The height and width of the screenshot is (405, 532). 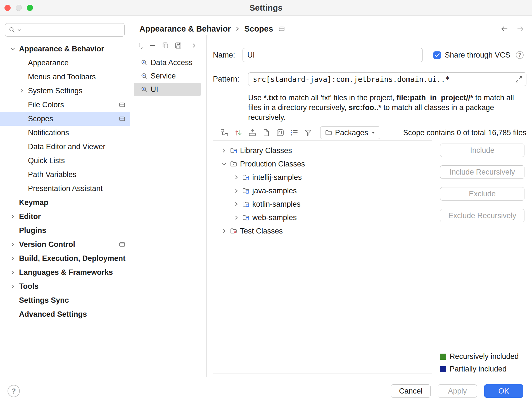 I want to click on apply-button: Apply, so click(x=457, y=391).